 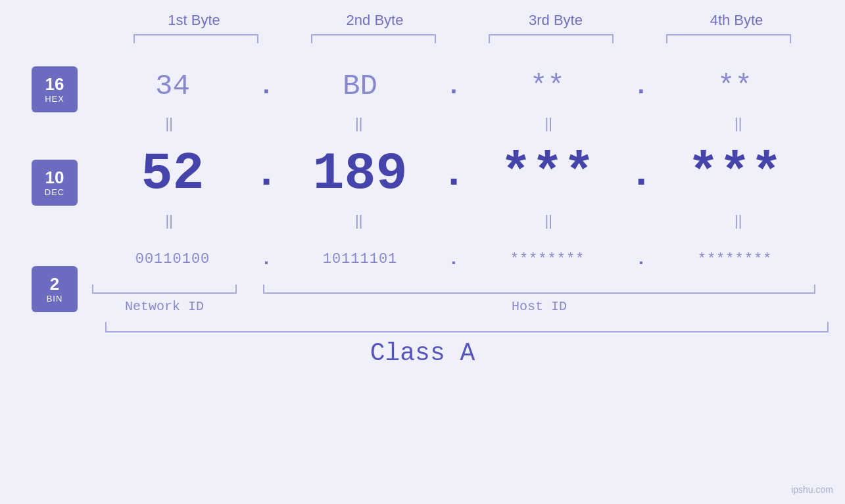 I want to click on hex-sep2: ., so click(x=454, y=87).